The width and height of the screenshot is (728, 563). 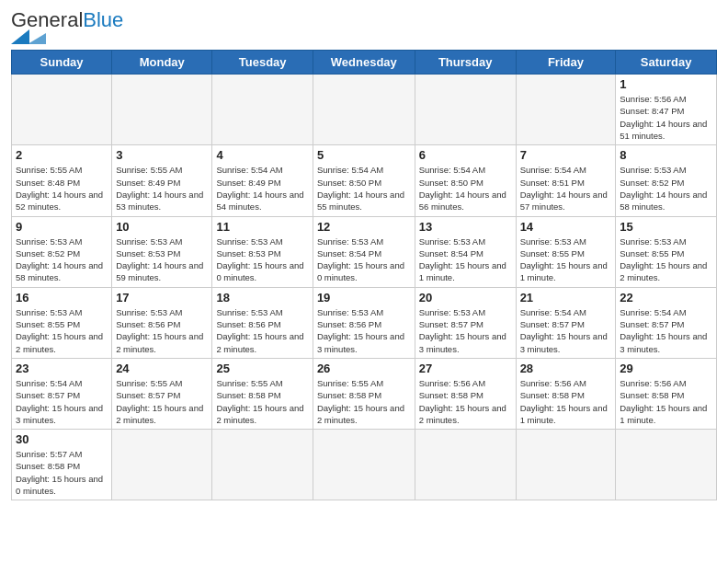 I want to click on day-info: Sunrise: 5:54 AM Sunset: 8:51 PM Dayligh…, so click(x=566, y=188).